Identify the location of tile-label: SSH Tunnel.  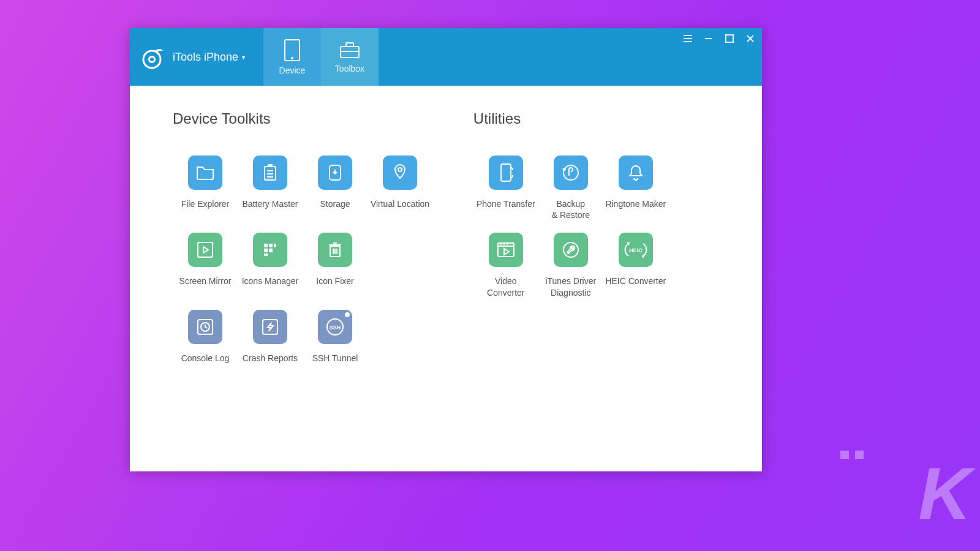
(336, 364).